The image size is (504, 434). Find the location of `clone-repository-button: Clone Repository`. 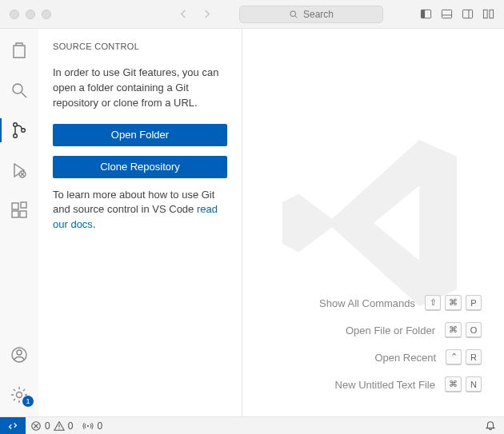

clone-repository-button: Clone Repository is located at coordinates (140, 167).